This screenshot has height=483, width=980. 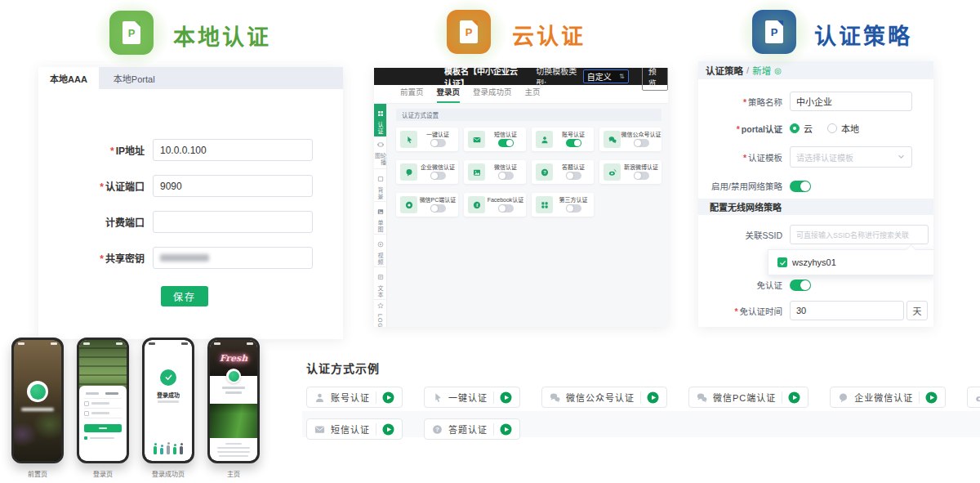 I want to click on page-tab-登录成功页: 登录成功页, so click(x=492, y=95).